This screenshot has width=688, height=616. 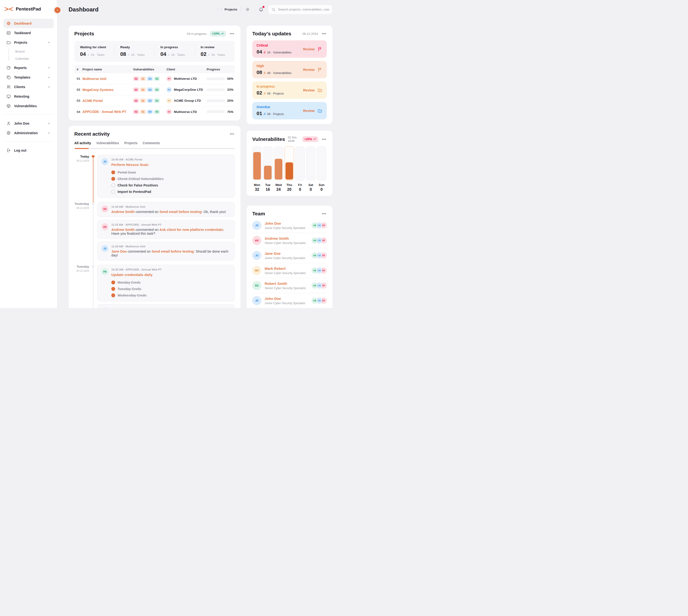 What do you see at coordinates (171, 212) in the screenshot?
I see `activity-comment-line: Andrew Smith commented on Send email bef…` at bounding box center [171, 212].